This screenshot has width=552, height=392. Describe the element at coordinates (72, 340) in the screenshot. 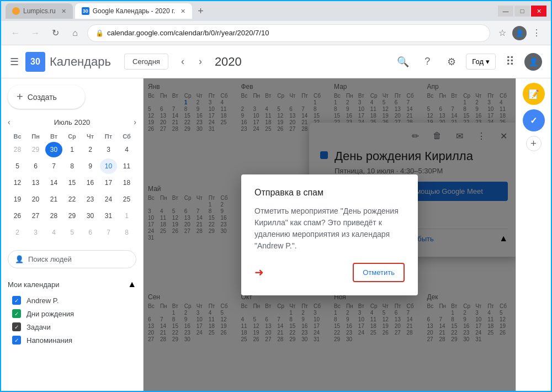

I see `calendar-item-reminders: ✓ Напоминания` at that location.